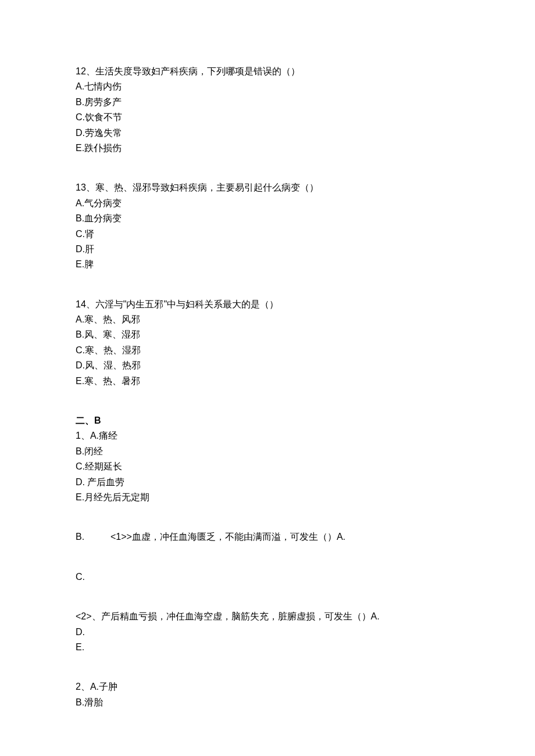 The image size is (535, 756). What do you see at coordinates (268, 687) in the screenshot?
I see `option-a: 2、A.子肿` at bounding box center [268, 687].